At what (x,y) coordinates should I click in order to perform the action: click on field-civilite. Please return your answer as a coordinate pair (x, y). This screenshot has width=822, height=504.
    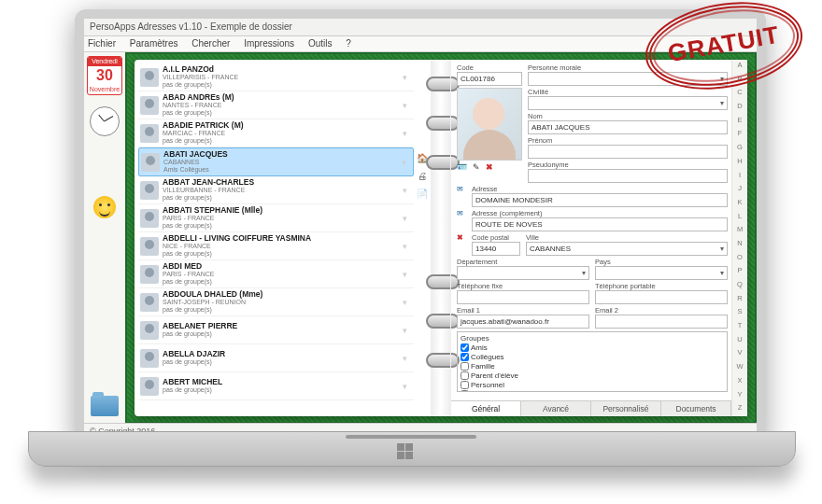
    Looking at the image, I should click on (628, 103).